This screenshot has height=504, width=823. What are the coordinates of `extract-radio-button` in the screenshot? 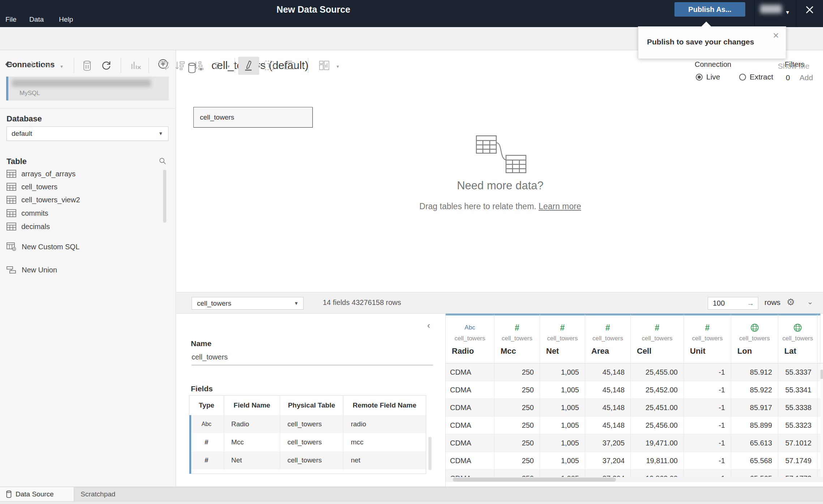 It's located at (742, 77).